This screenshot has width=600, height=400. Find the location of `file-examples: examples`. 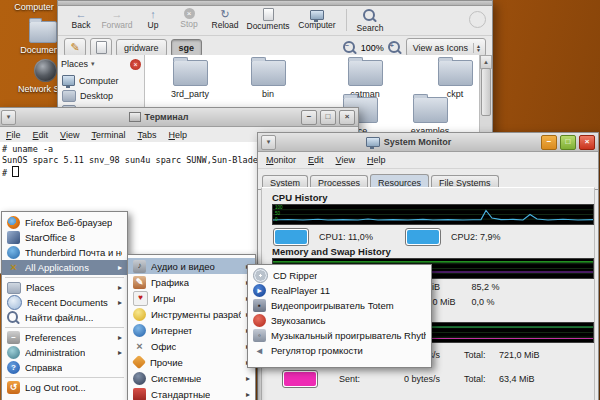

file-examples: examples is located at coordinates (430, 116).